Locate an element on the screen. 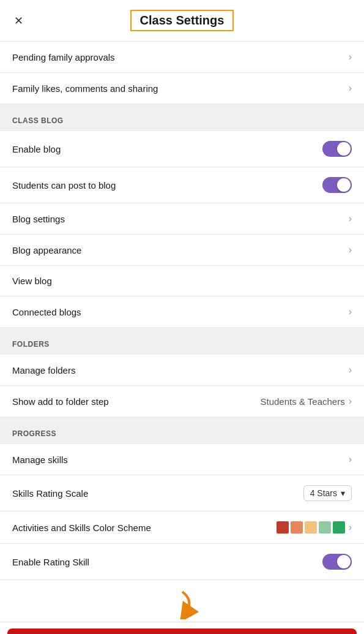 This screenshot has width=364, height=634. manage-skills-row: Manage skills › is located at coordinates (182, 459).